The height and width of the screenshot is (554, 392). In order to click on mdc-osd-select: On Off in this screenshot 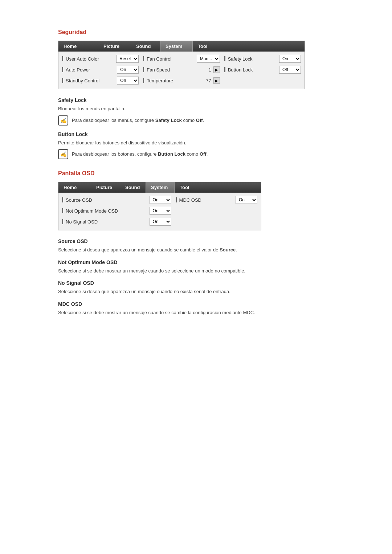, I will do `click(246, 200)`.